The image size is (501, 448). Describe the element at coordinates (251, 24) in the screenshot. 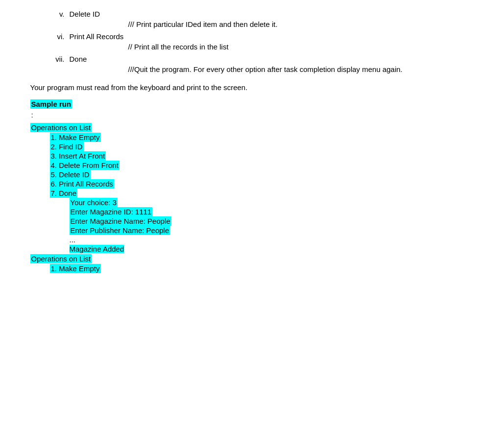

I see `item-comment-v: /// Print particular IDed item and then …` at that location.